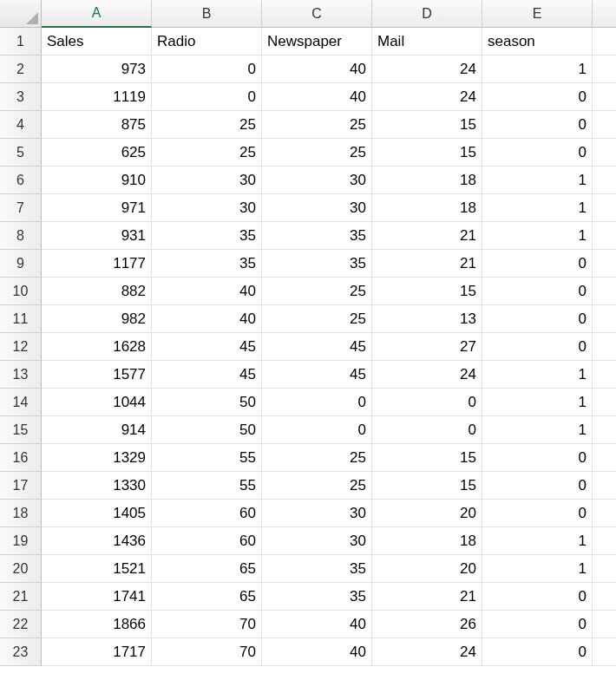 This screenshot has height=680, width=616. Describe the element at coordinates (21, 430) in the screenshot. I see `row-header-15: 15` at that location.